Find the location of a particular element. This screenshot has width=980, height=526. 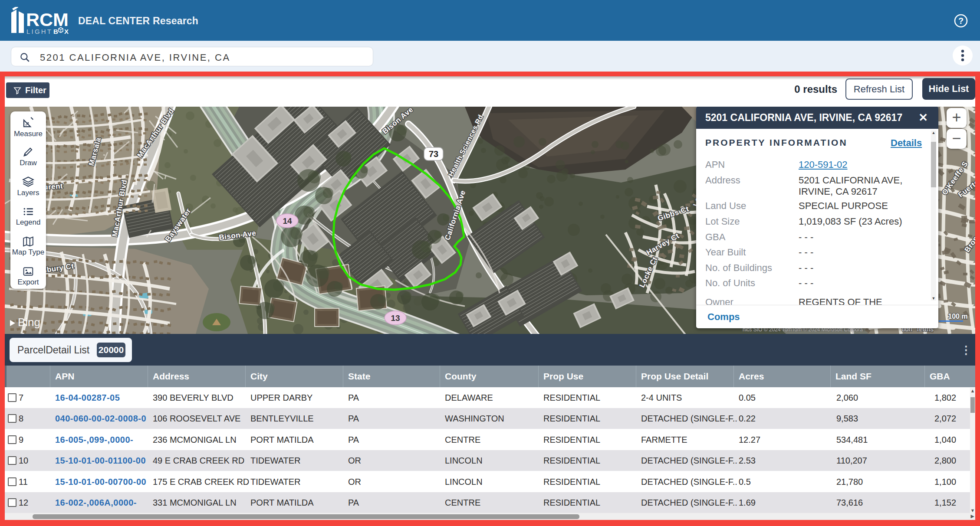

svg-text: Bing is located at coordinates (29, 322).